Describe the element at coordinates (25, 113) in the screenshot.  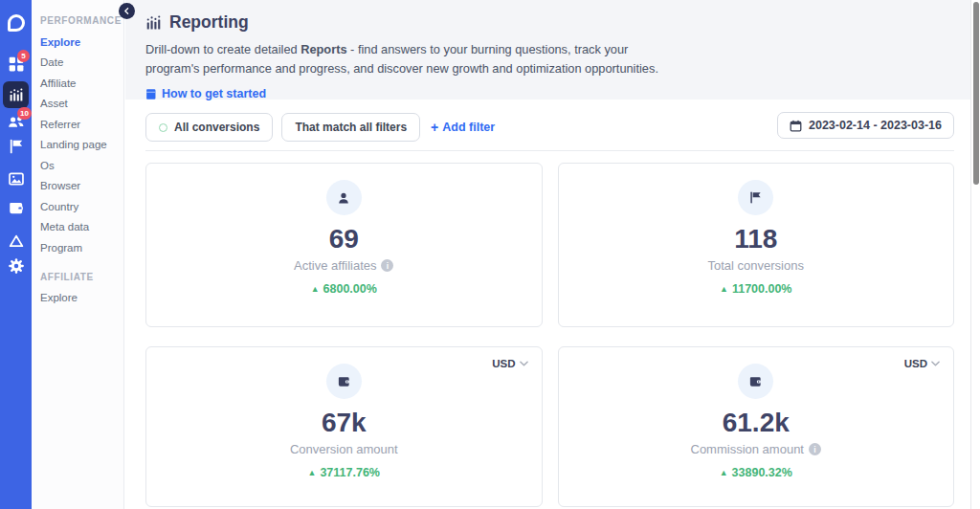
I see `affiliates-badge: 10` at that location.